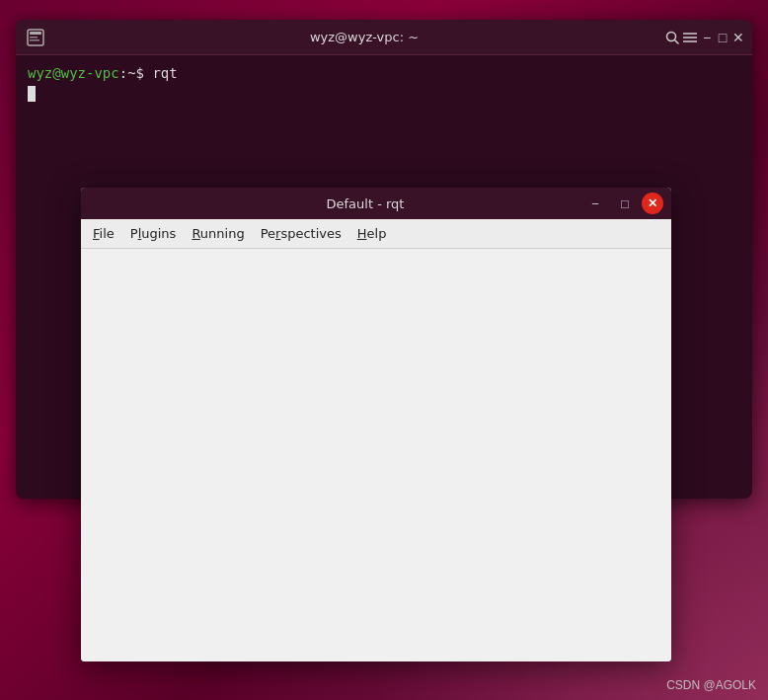  What do you see at coordinates (653, 203) in the screenshot?
I see `rqt-close-button: ✕` at bounding box center [653, 203].